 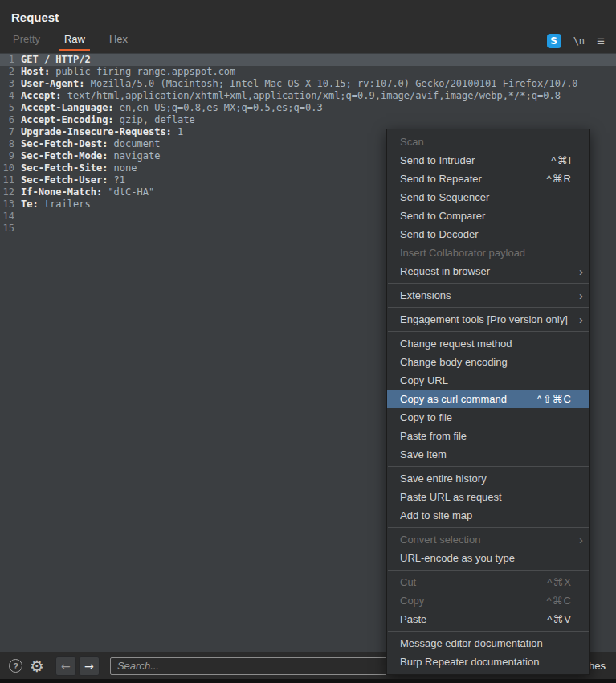 I want to click on request-line-content: User-Agent: Mozilla/5.0 (Macintosh; Inte…, so click(x=299, y=84).